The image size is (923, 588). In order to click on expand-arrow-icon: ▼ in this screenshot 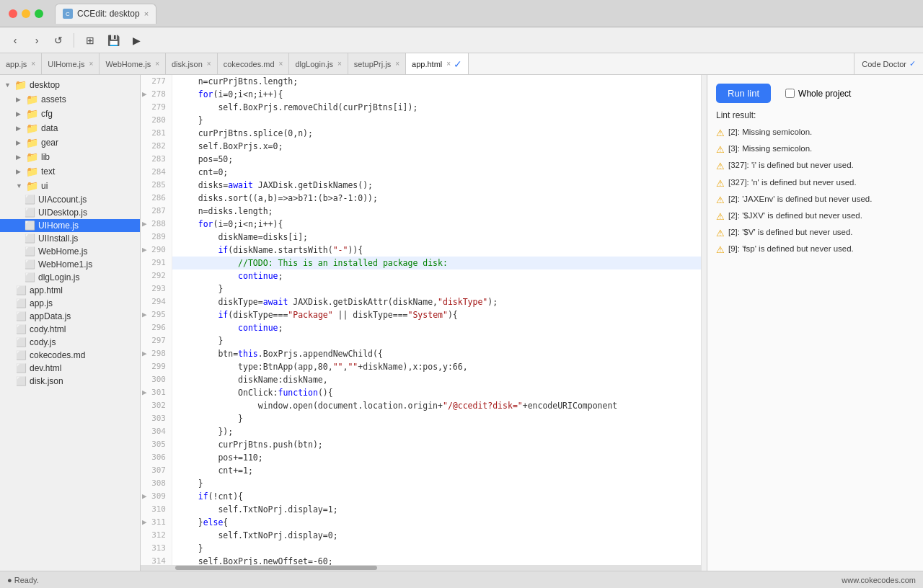, I will do `click(8, 85)`.